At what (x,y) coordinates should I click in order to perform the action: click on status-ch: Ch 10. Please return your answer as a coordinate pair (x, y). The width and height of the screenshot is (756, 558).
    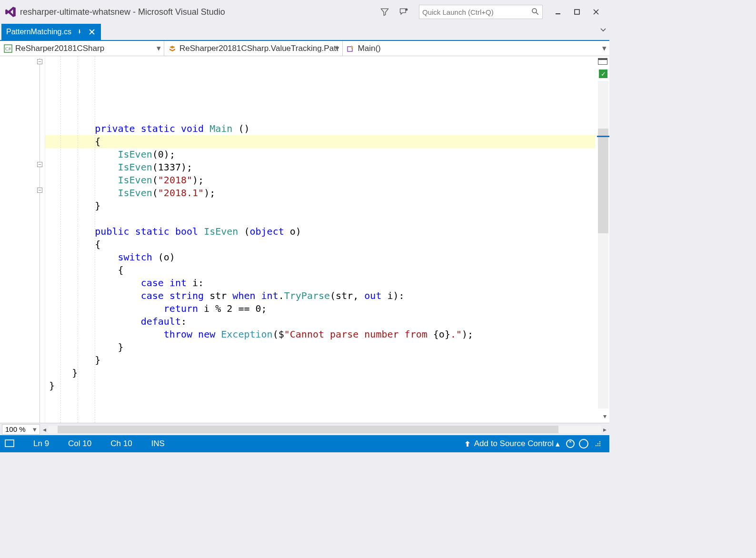
    Looking at the image, I should click on (121, 444).